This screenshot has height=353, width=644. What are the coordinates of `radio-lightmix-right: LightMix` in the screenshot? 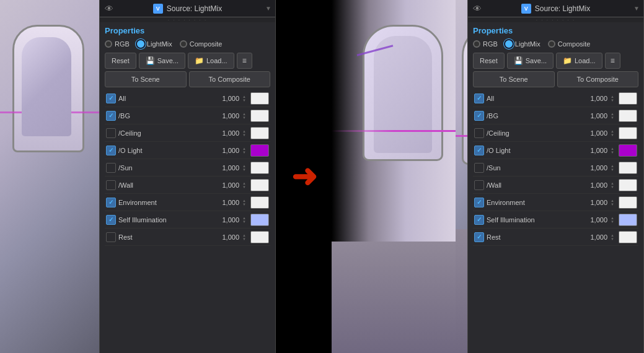 It's located at (523, 44).